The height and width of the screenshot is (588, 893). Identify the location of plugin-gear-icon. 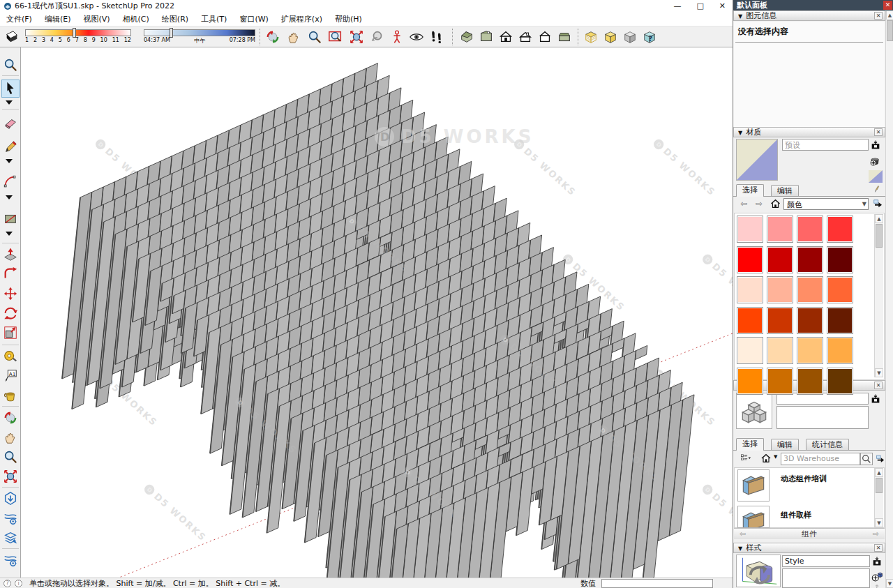
(10, 560).